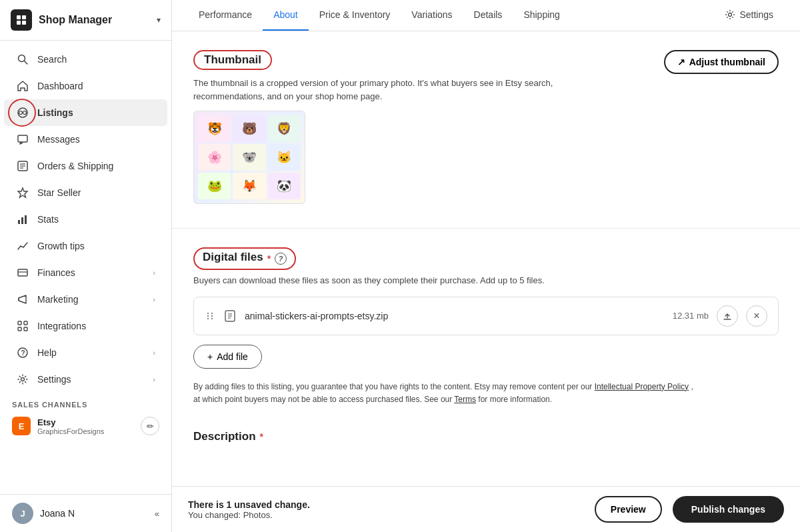 The image size is (800, 532). Describe the element at coordinates (85, 139) in the screenshot. I see `sidebar-item-messages: Messages` at that location.